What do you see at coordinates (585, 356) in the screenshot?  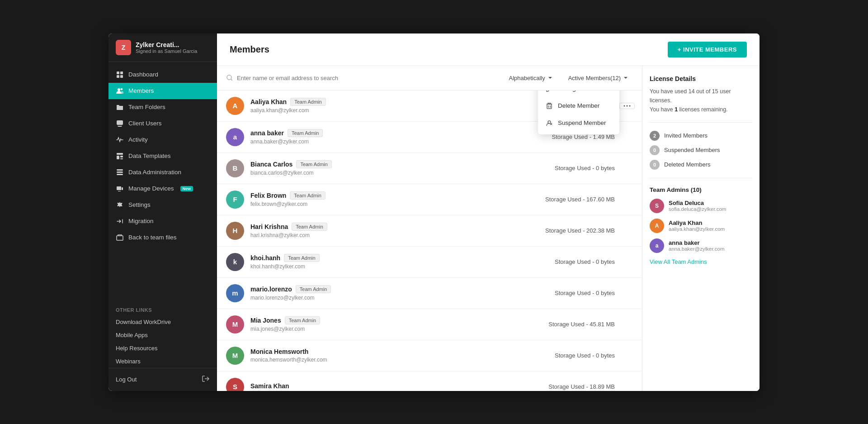 I see `member-storage: Storage Used - 0 bytes` at bounding box center [585, 356].